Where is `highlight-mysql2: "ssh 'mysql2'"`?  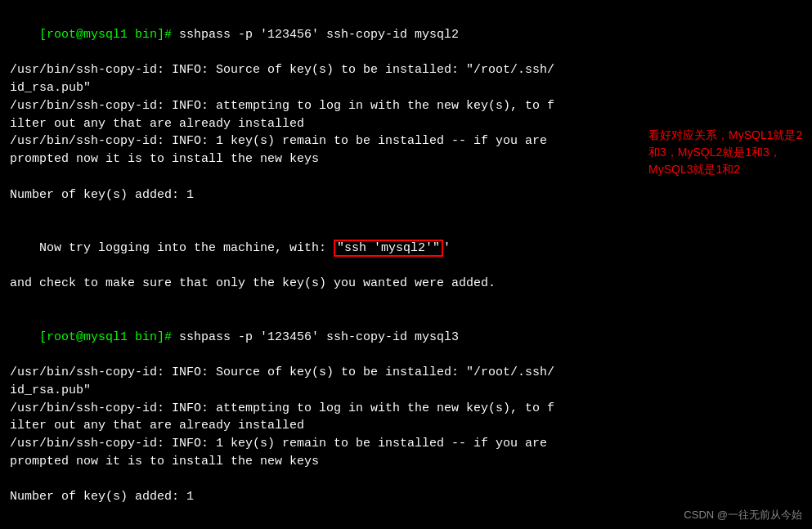
highlight-mysql2: "ssh 'mysql2'" is located at coordinates (388, 249).